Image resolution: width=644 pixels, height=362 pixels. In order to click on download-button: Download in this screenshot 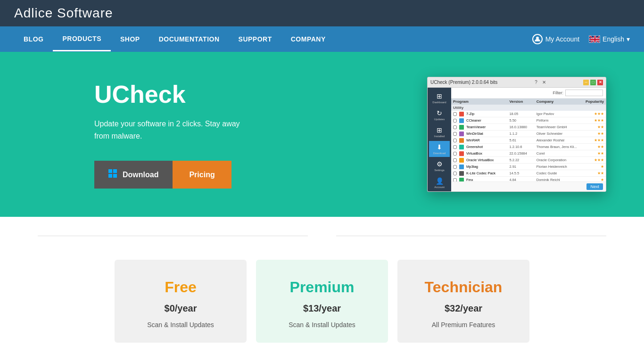, I will do `click(133, 174)`.